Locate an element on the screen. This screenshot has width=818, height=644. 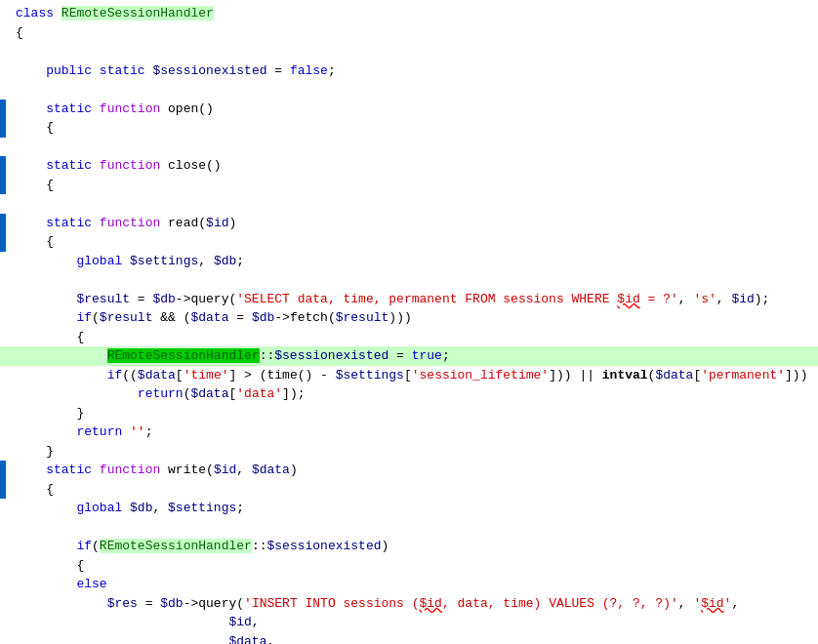
code-line-1: class REmoteSessionHandler is located at coordinates (409, 14).